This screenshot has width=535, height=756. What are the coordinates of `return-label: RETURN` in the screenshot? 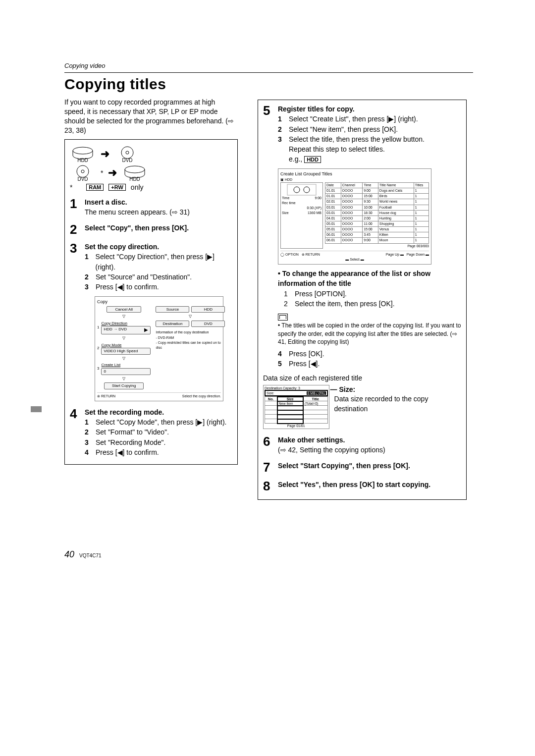 It's located at (108, 396).